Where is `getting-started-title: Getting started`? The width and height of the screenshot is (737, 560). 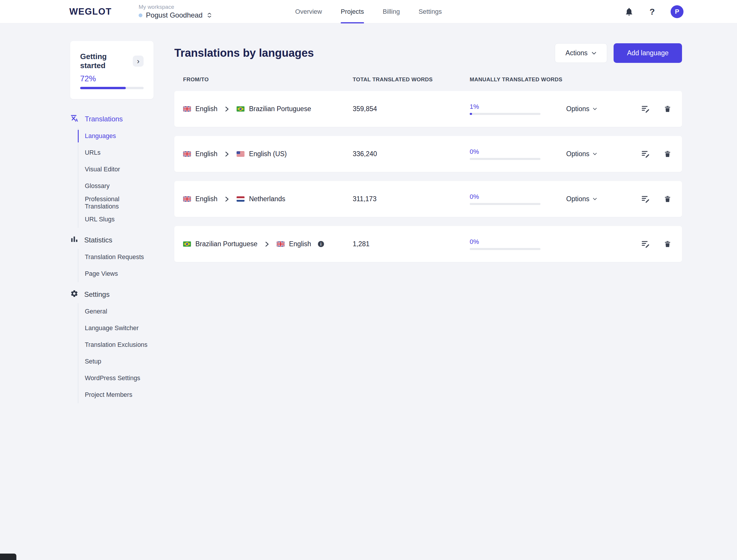
getting-started-title: Getting started is located at coordinates (106, 61).